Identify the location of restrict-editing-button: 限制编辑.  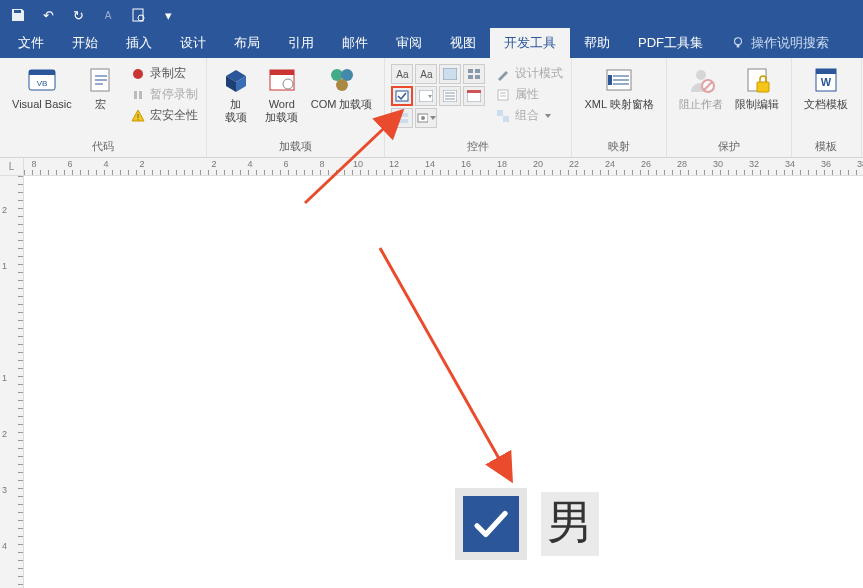
(757, 88).